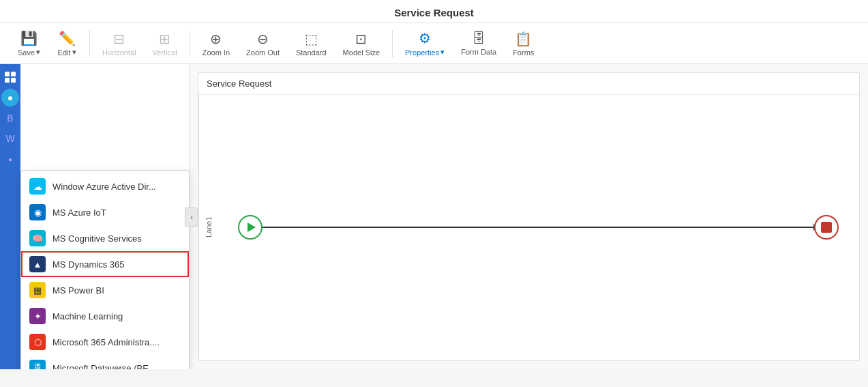  I want to click on item-label-ms-dynamics-365: MS Dynamics 365, so click(89, 265).